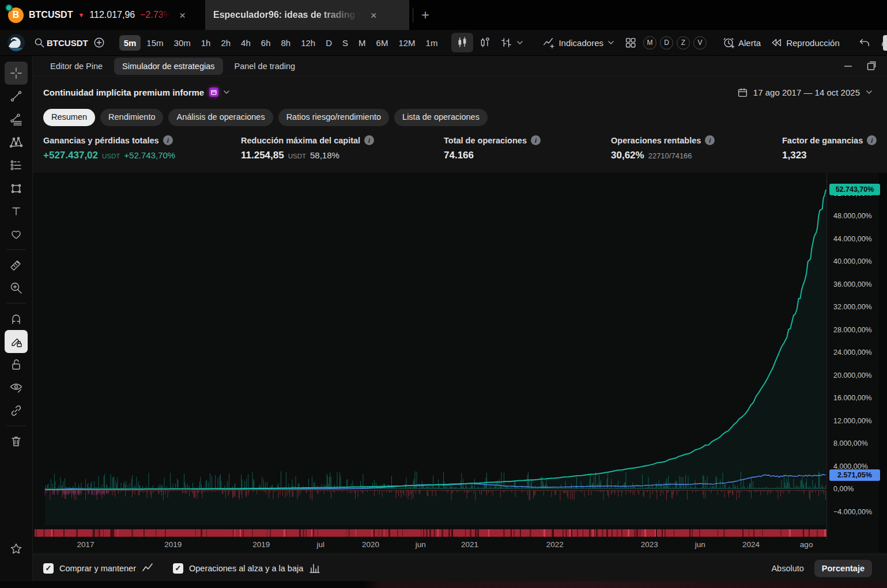 The image size is (887, 588). Describe the element at coordinates (16, 211) in the screenshot. I see `text-tool` at that location.